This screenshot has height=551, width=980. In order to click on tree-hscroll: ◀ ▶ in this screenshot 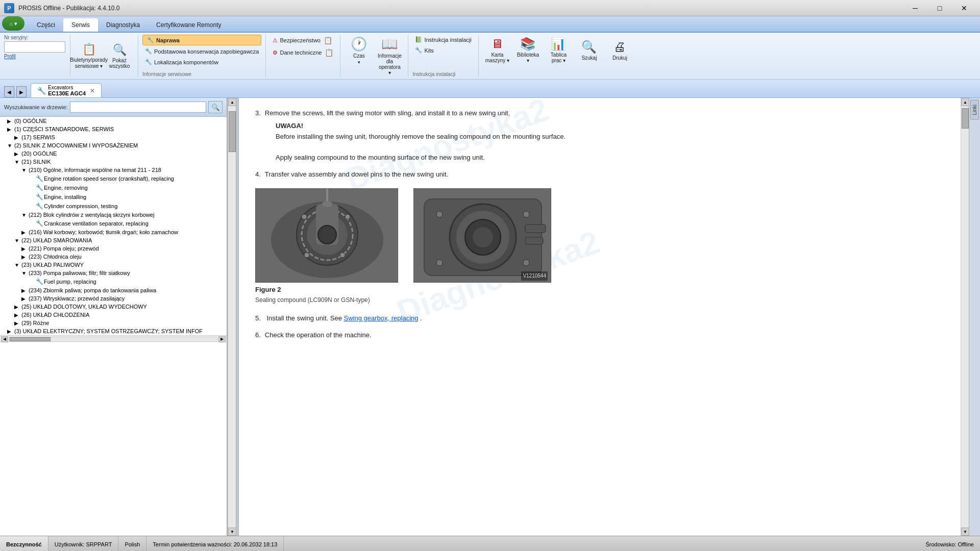, I will do `click(113, 339)`.